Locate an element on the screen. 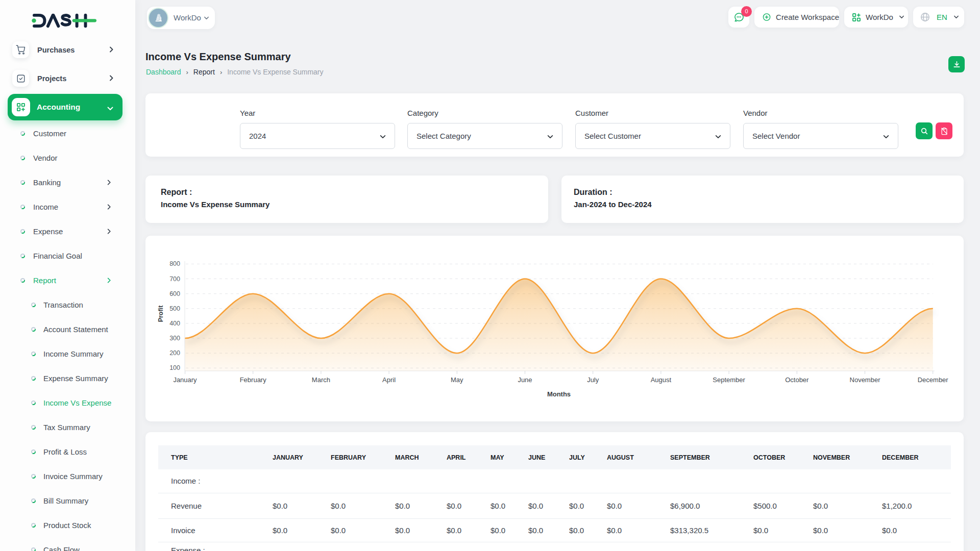  svg-text: January is located at coordinates (185, 380).